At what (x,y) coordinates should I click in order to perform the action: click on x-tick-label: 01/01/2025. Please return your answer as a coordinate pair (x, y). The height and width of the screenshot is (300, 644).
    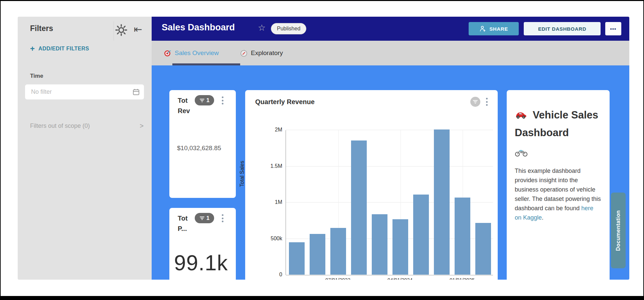
    Looking at the image, I should click on (462, 278).